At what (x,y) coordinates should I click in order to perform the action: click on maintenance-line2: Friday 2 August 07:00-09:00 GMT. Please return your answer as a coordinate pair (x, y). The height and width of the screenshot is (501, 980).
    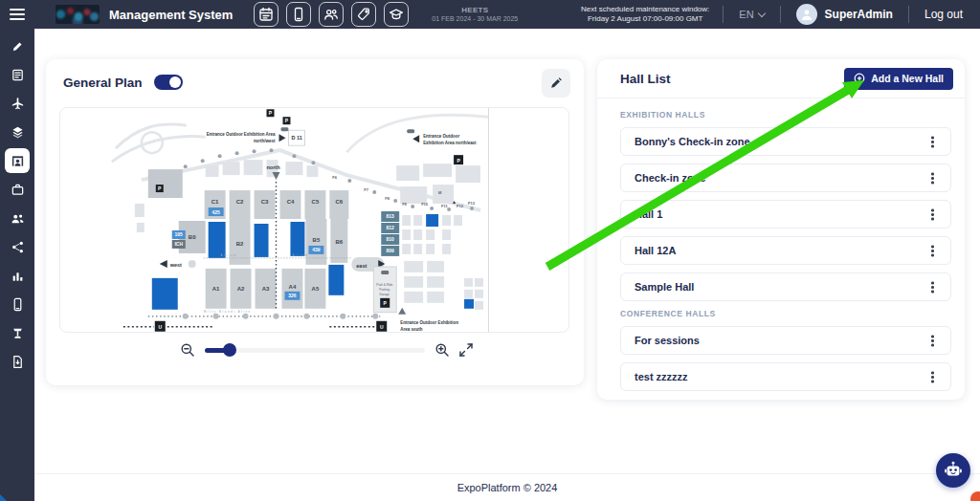
    Looking at the image, I should click on (645, 19).